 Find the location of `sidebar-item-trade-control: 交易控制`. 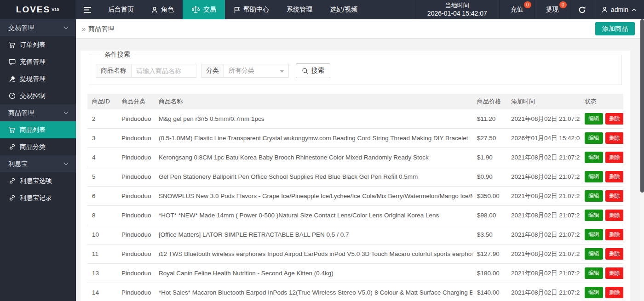

sidebar-item-trade-control: 交易控制 is located at coordinates (38, 96).